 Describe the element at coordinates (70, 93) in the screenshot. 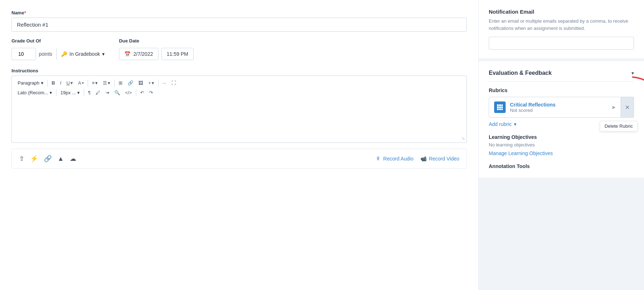

I see `font-size-button: 19px ... ▾` at that location.